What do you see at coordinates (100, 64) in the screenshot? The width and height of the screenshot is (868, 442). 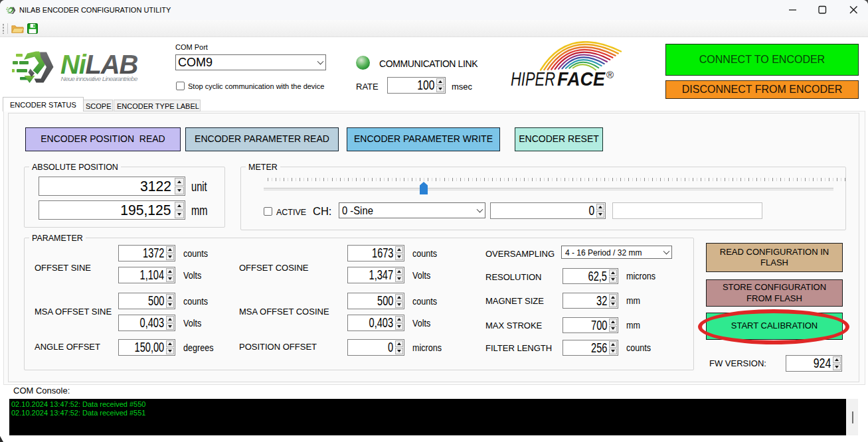 I see `svg-text: NiLAB` at bounding box center [100, 64].